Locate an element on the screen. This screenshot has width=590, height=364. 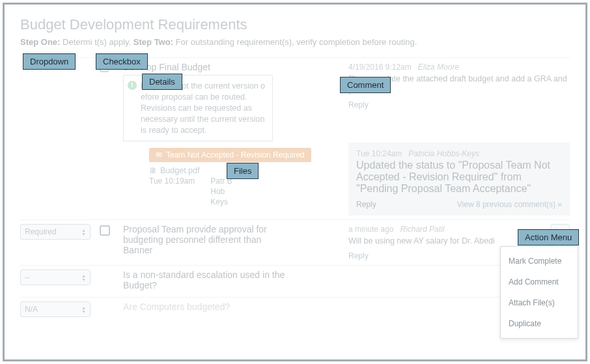
status-comment-time: Tue 10:24am is located at coordinates (379, 154).